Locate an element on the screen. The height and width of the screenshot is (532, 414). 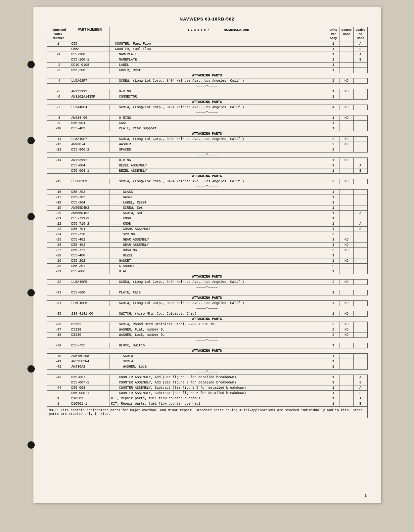
fig-index: -34 is located at coordinates (58, 303).